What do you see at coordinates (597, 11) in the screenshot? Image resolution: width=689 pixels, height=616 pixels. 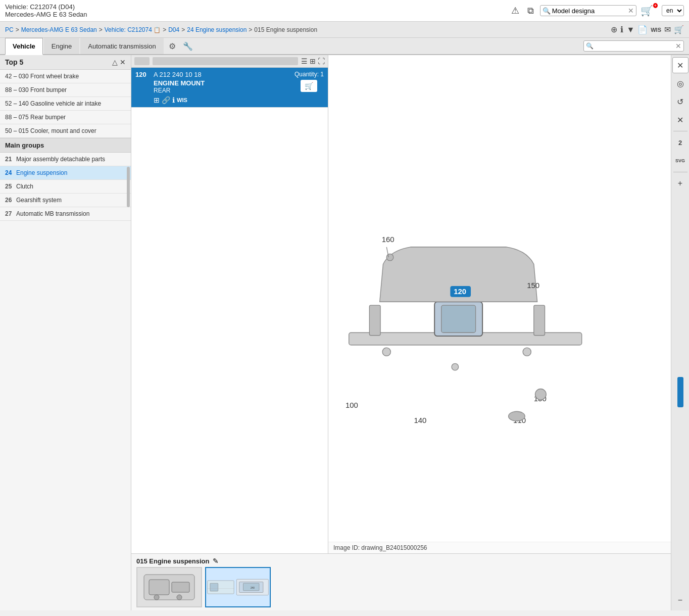 I see `header-controls: ⚠ ⧉ 🔍 ✕ 🛒+ en de fr` at bounding box center [597, 11].